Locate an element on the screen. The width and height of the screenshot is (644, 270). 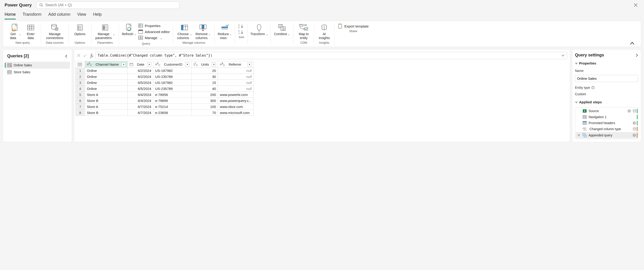
ai-insights-button: AI insights is located at coordinates (324, 31).